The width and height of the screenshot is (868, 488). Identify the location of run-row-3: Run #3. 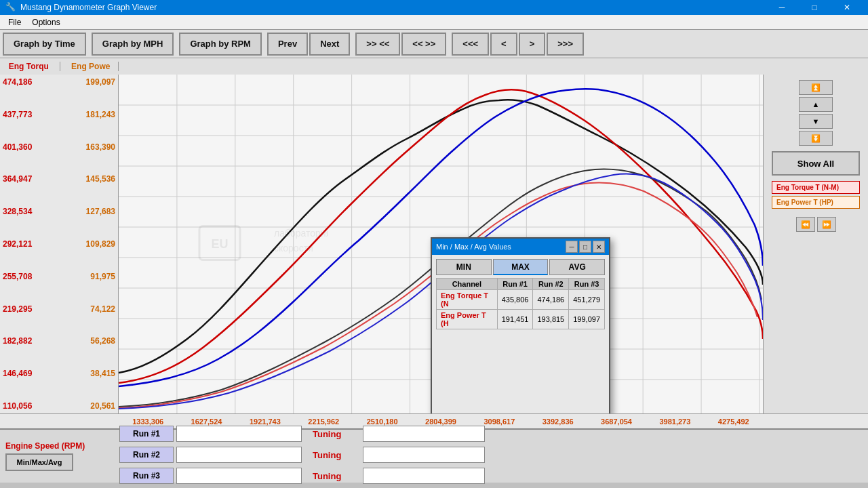
(210, 476).